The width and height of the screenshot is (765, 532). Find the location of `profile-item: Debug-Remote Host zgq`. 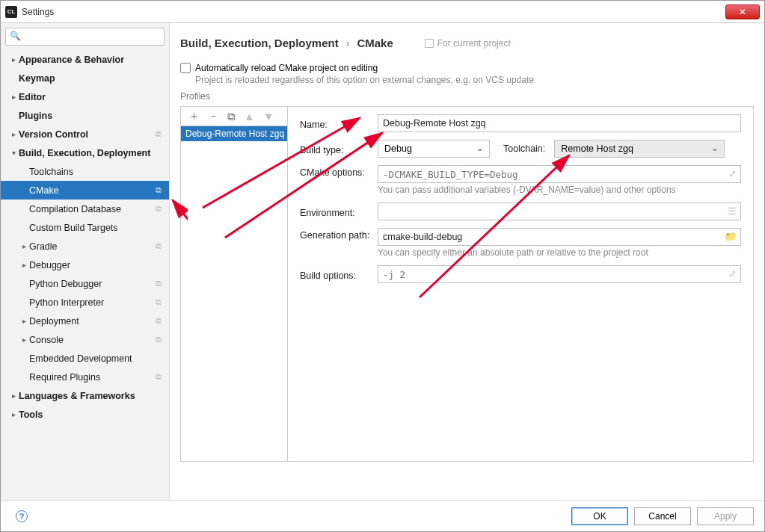

profile-item: Debug-Remote Host zgq is located at coordinates (234, 134).